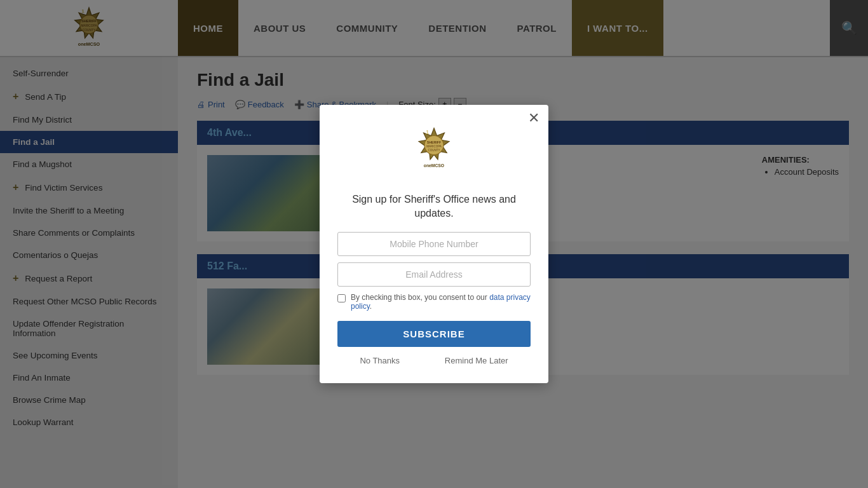  I want to click on svg-text: COUNTY, so click(435, 150).